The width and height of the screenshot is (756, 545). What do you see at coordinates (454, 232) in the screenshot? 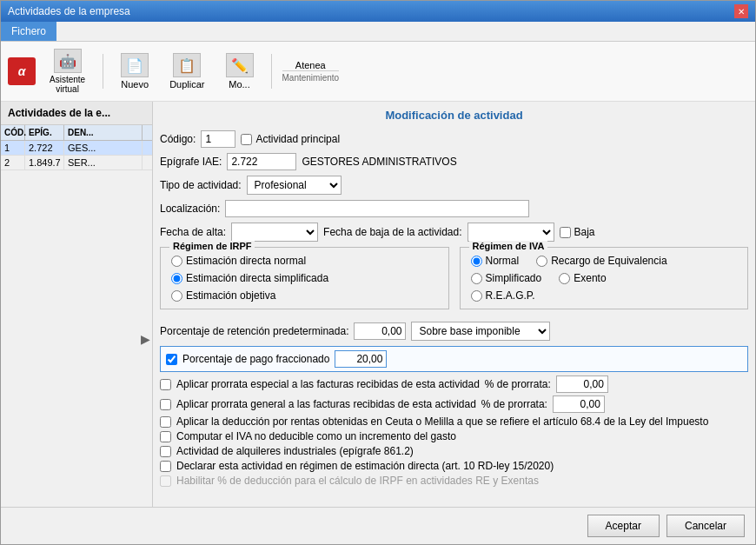
I see `fechas-row: Fecha de alta: Fecha de baja de la activ…` at bounding box center [454, 232].